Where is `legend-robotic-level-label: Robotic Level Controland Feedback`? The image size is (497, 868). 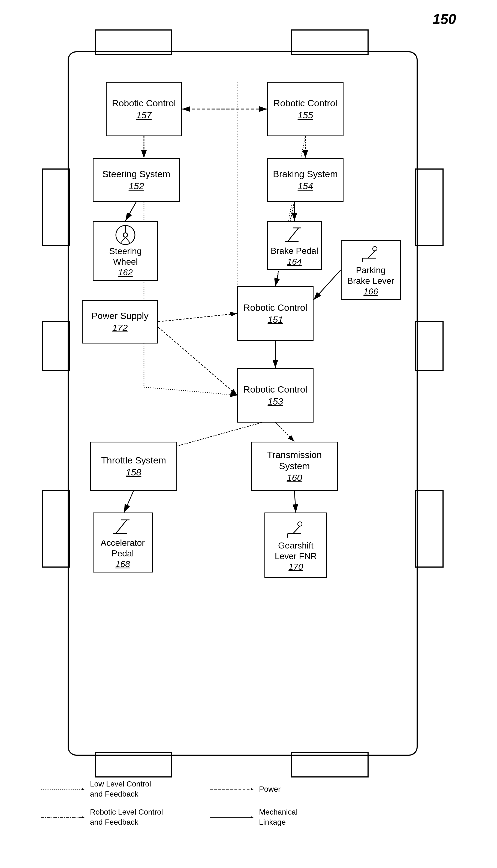
legend-robotic-level-label: Robotic Level Controland Feedback is located at coordinates (127, 817).